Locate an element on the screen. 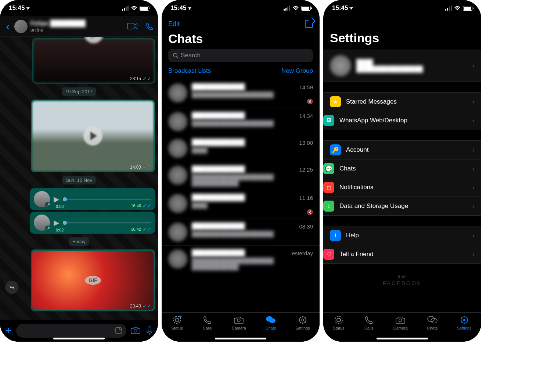 Image resolution: width=551 pixels, height=392 pixels. forward-button: ↪ is located at coordinates (12, 287).